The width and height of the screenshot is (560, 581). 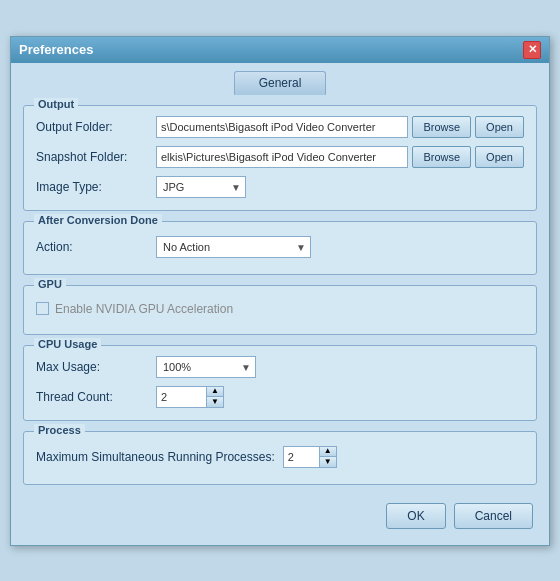 I want to click on output-folder-row: Output Folder: Browse Open, so click(x=280, y=127).